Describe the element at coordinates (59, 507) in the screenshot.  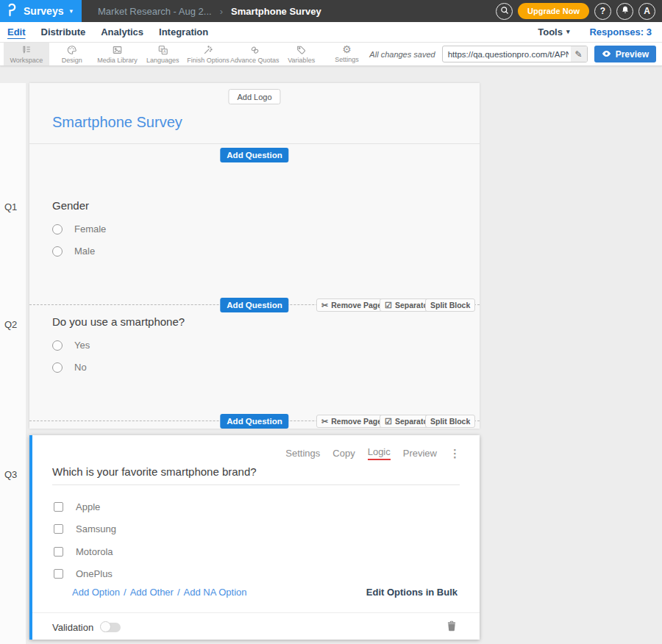
I see `checkbox-apple` at that location.